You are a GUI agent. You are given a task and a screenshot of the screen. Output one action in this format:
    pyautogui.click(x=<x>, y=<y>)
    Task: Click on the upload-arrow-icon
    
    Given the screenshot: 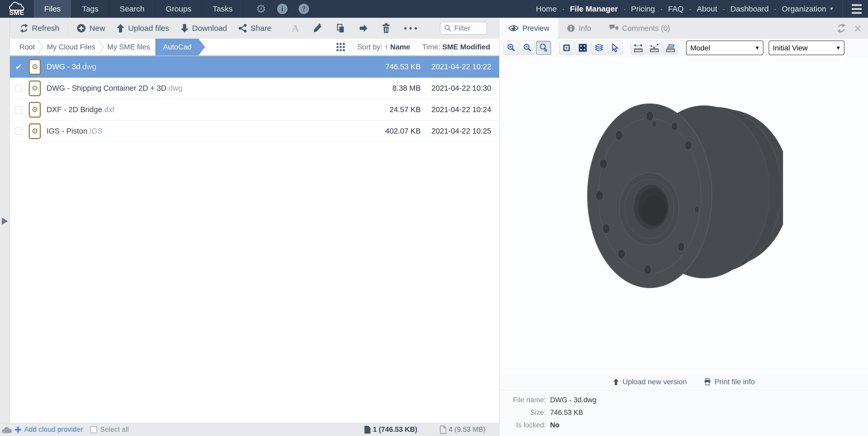 What is the action you would take?
    pyautogui.click(x=121, y=28)
    